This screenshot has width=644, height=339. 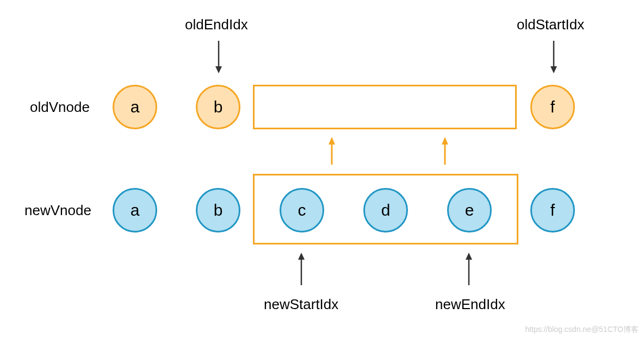 What do you see at coordinates (615, 329) in the screenshot?
I see `watermark-right: @51CTO博客` at bounding box center [615, 329].